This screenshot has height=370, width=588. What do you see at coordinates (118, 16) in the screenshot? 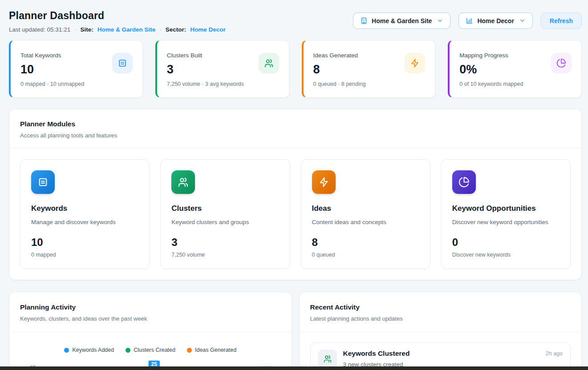
I see `page-title: Planner Dashboard` at bounding box center [118, 16].